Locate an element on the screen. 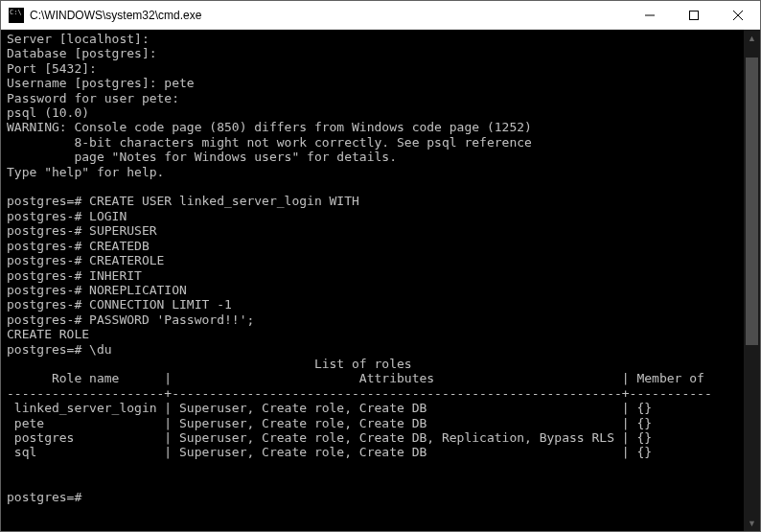 Image resolution: width=761 pixels, height=532 pixels. scrollbar-track is located at coordinates (751, 280).